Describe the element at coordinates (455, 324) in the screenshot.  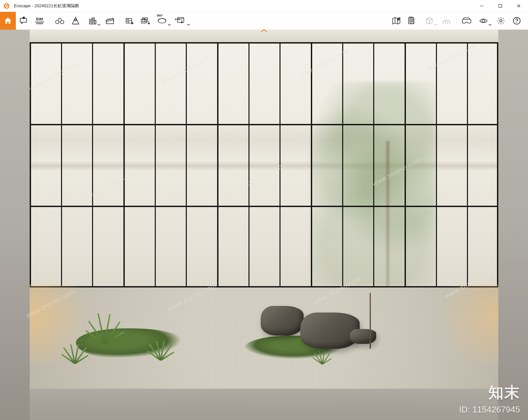
I see `warm-glow-right` at that location.